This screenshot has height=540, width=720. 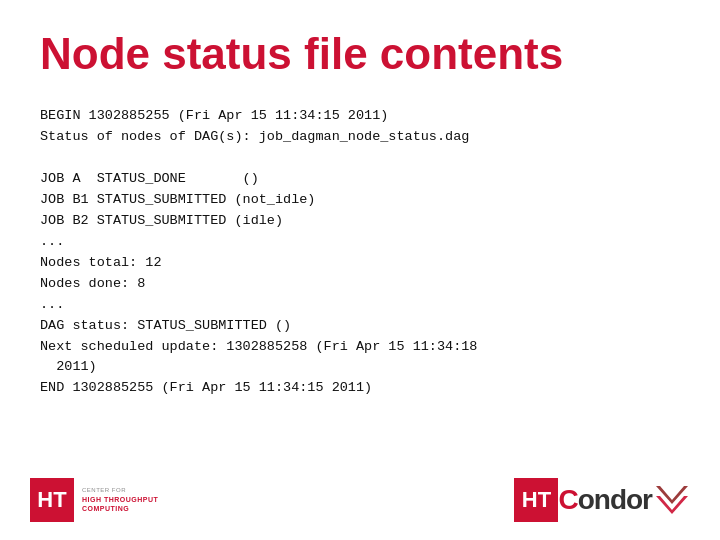 What do you see at coordinates (120, 500) in the screenshot?
I see `ht-text: CENTER FOR HIGH THROUGHPUT COMPUTING` at bounding box center [120, 500].